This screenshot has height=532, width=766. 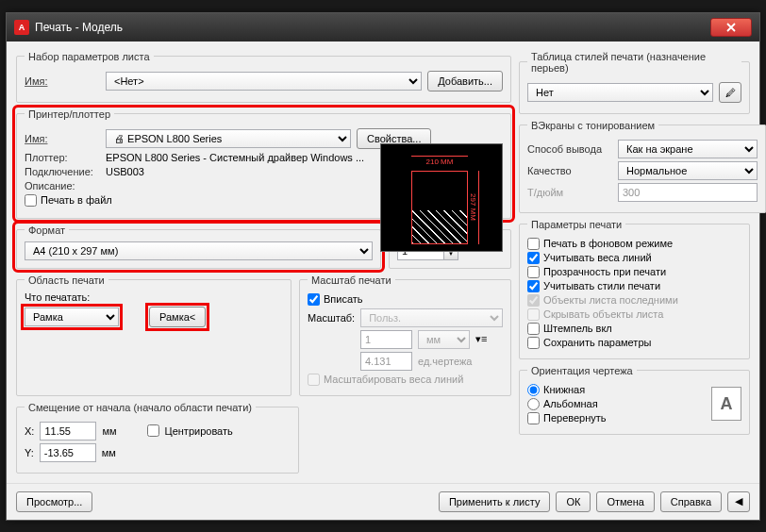 I want to click on quality-label: Качество, so click(x=570, y=171).